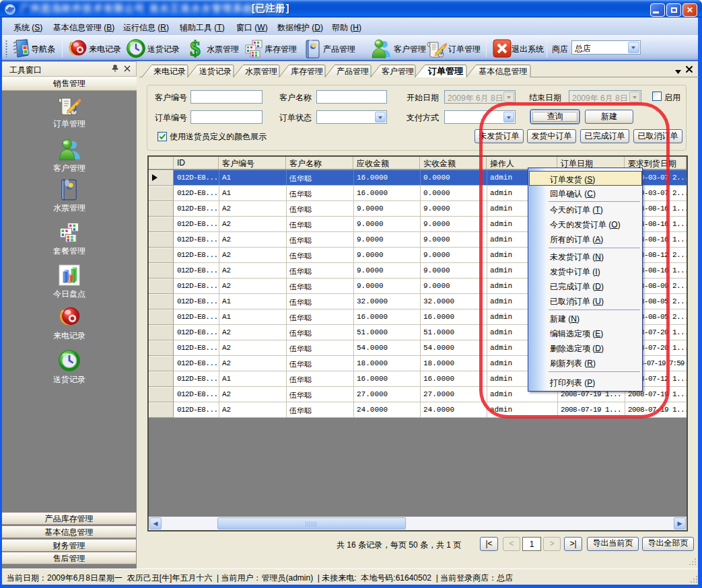 The image size is (702, 588). I want to click on svg-text: 库存管理, so click(307, 71).